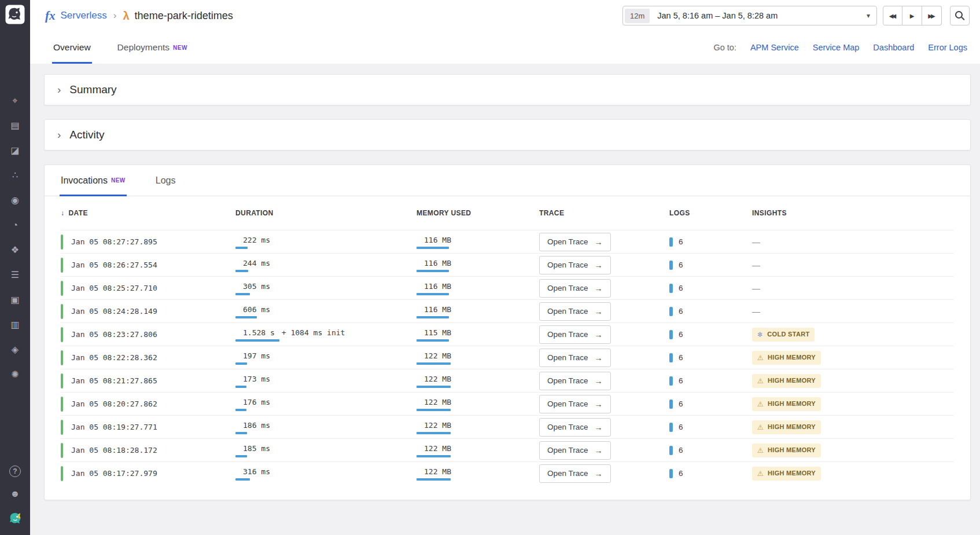 This screenshot has width=980, height=535. I want to click on column-header-duration: DURATION, so click(326, 213).